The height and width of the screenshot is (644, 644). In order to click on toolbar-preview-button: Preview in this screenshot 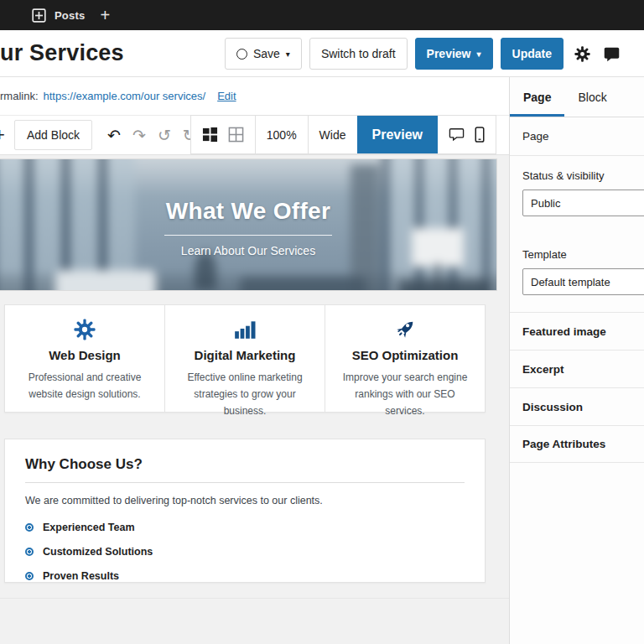, I will do `click(397, 134)`.